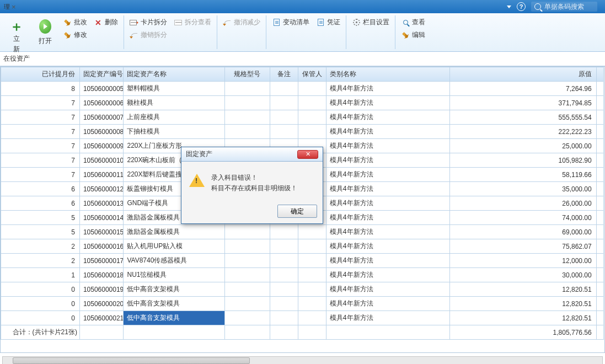 The image size is (605, 364). I want to click on dropdown-caret-icon, so click(509, 7).